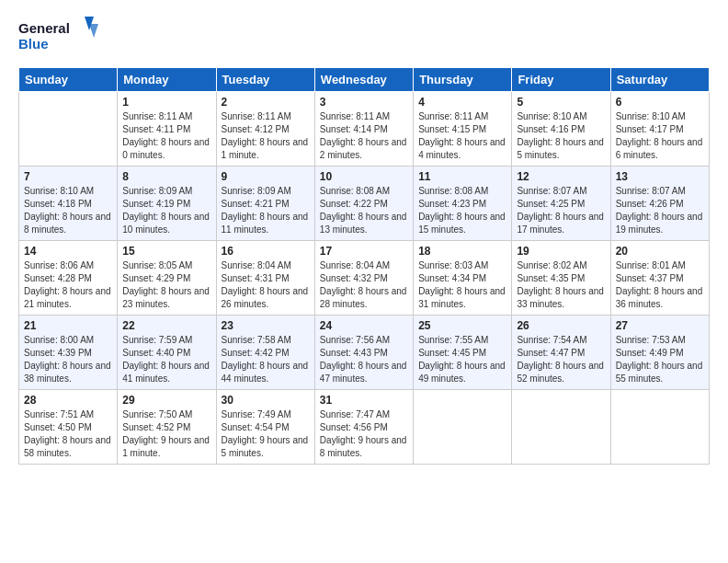 This screenshot has width=728, height=563. I want to click on day-number: 3, so click(364, 102).